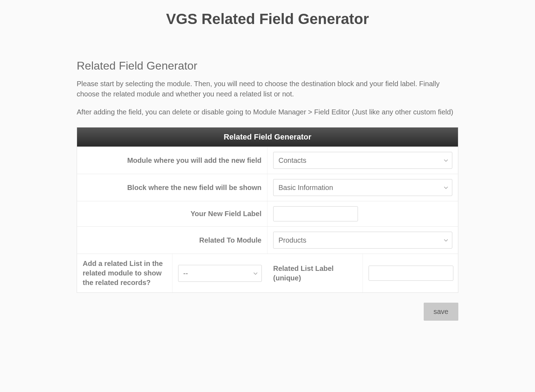  Describe the element at coordinates (268, 273) in the screenshot. I see `row-related-list: Add a related List in the related module…` at that location.